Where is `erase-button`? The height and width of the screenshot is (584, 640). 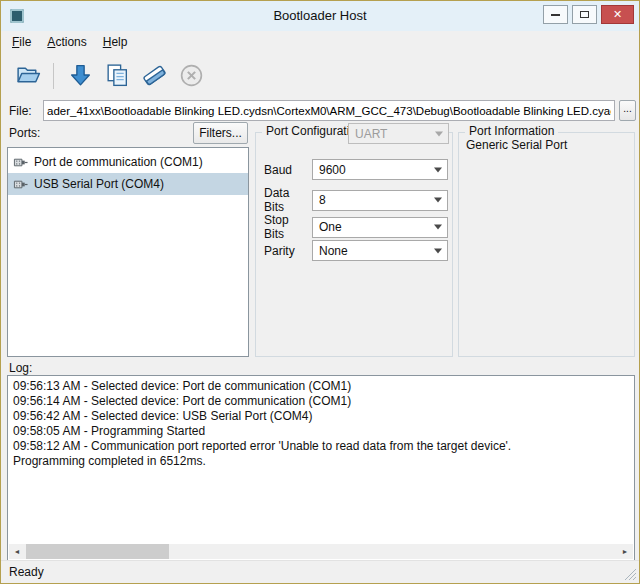 erase-button is located at coordinates (154, 76).